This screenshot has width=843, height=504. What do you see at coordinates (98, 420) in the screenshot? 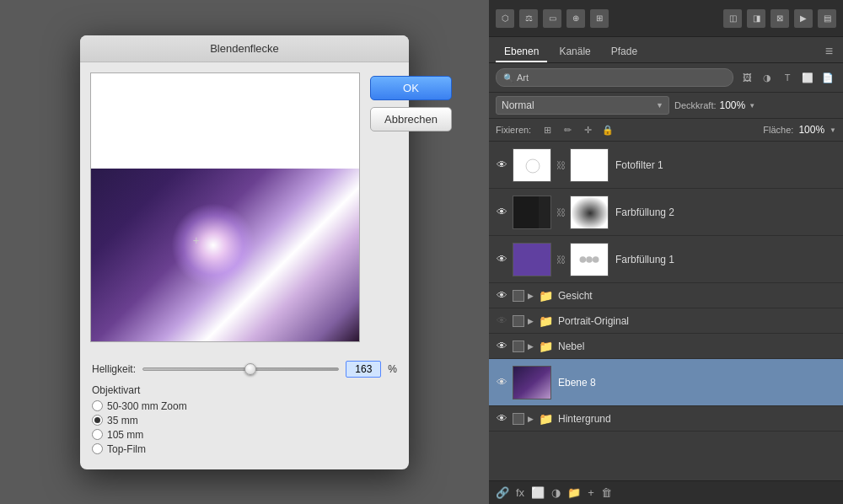
I see `radio-35mm` at bounding box center [98, 420].